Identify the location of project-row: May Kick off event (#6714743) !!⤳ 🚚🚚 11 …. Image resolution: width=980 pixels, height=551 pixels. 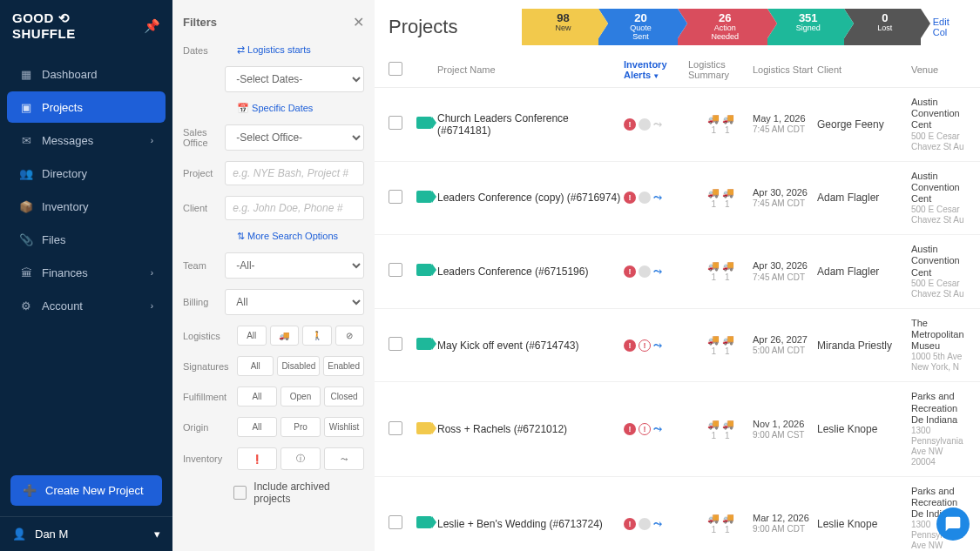
(678, 346).